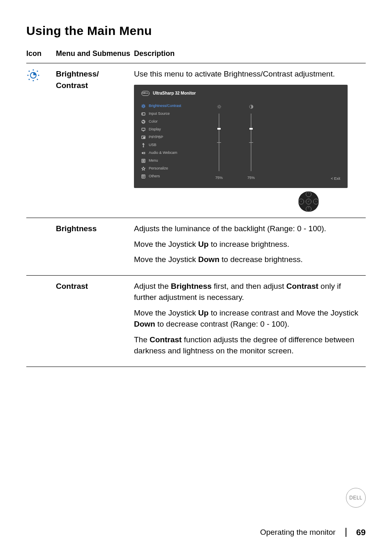 This screenshot has width=392, height=557. What do you see at coordinates (143, 145) in the screenshot?
I see `usb-icon` at bounding box center [143, 145].